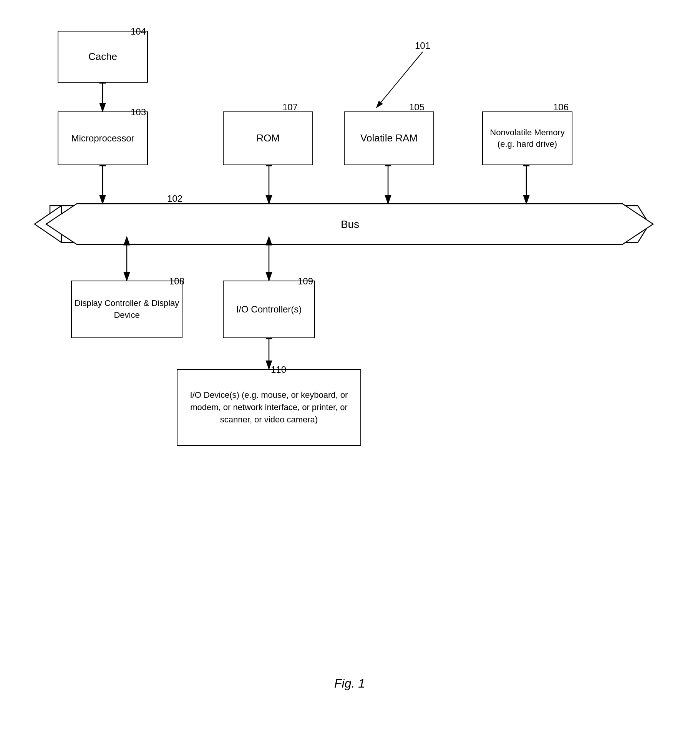  Describe the element at coordinates (268, 138) in the screenshot. I see `rom-box: ROM` at that location.